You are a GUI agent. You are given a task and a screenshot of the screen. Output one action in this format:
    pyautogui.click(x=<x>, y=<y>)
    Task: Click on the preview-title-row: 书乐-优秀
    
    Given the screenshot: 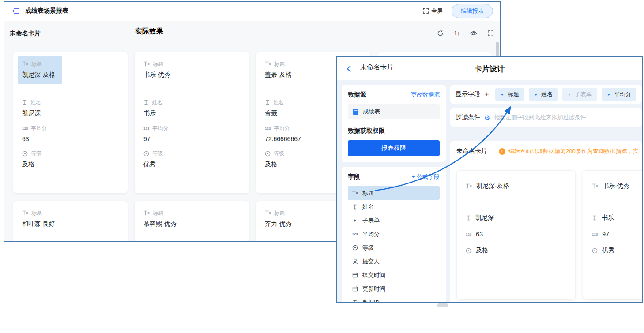 What is the action you would take?
    pyautogui.click(x=617, y=186)
    